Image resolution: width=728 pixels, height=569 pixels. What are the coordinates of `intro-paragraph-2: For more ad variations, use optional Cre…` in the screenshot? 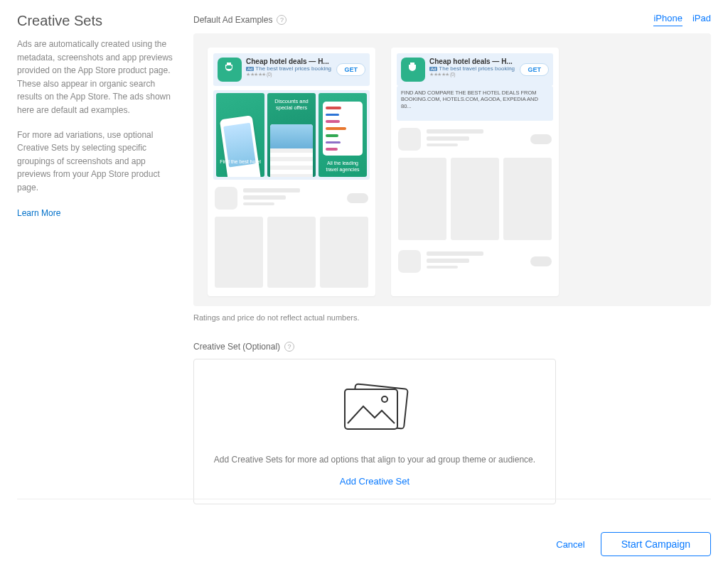 It's located at (99, 162).